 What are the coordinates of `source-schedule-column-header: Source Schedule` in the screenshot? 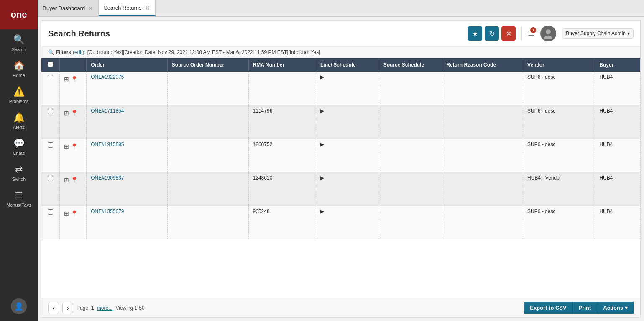 It's located at (411, 65).